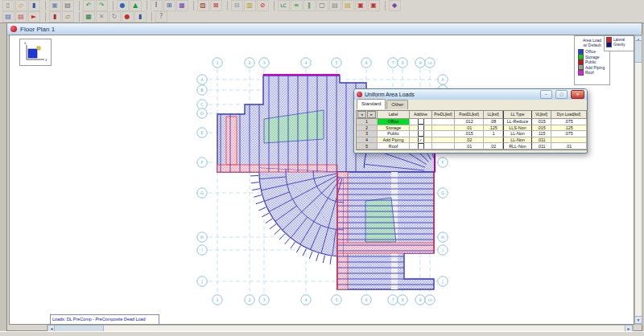 This screenshot has width=644, height=336. What do you see at coordinates (367, 141) in the screenshot?
I see `row-number: 4` at bounding box center [367, 141].